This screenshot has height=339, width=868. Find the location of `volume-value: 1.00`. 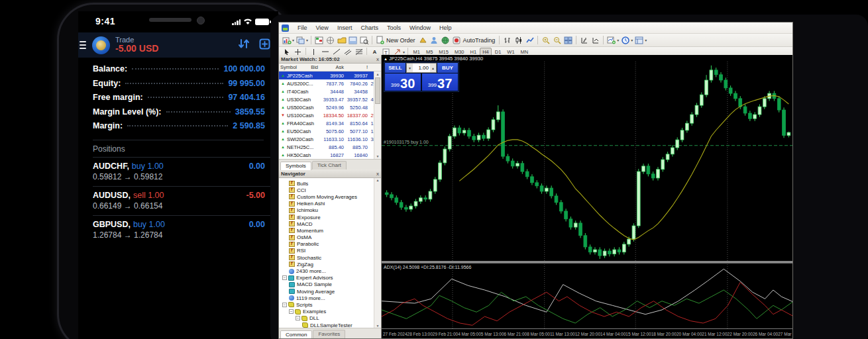

volume-value: 1.00 is located at coordinates (421, 68).